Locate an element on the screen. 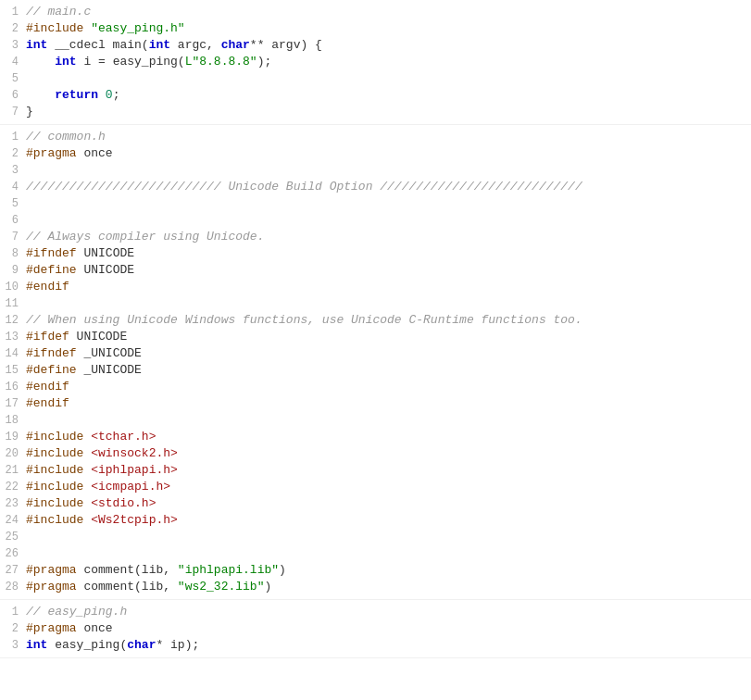 Image resolution: width=751 pixels, height=700 pixels. line-number: 26 is located at coordinates (13, 554).